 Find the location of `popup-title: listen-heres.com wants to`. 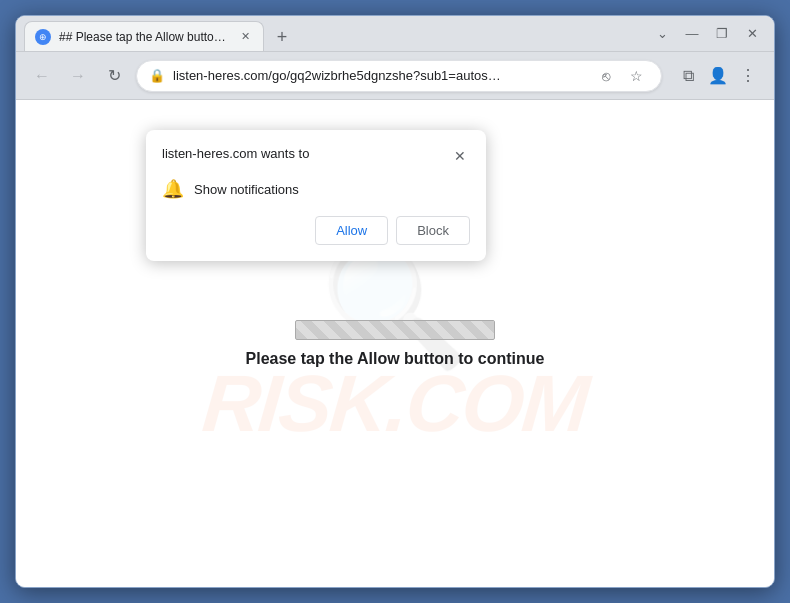

popup-title: listen-heres.com wants to is located at coordinates (236, 154).